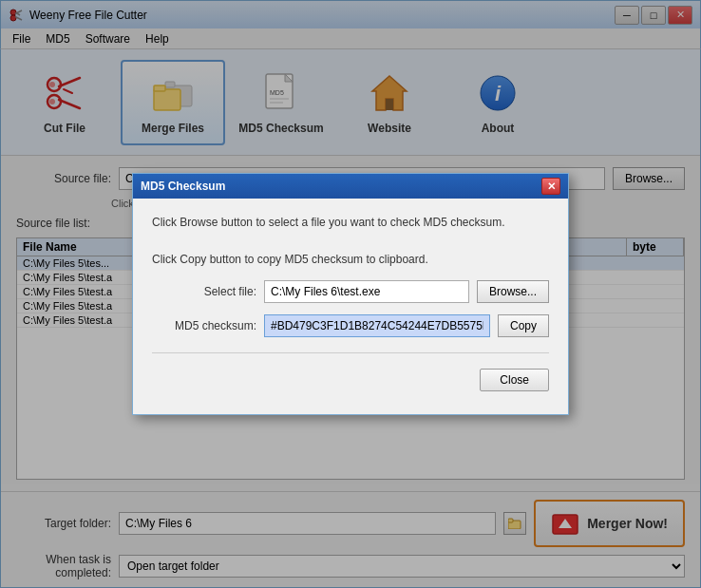 This screenshot has height=588, width=701. What do you see at coordinates (204, 326) in the screenshot?
I see `md5-checksum-label: MD5 checksum:` at bounding box center [204, 326].